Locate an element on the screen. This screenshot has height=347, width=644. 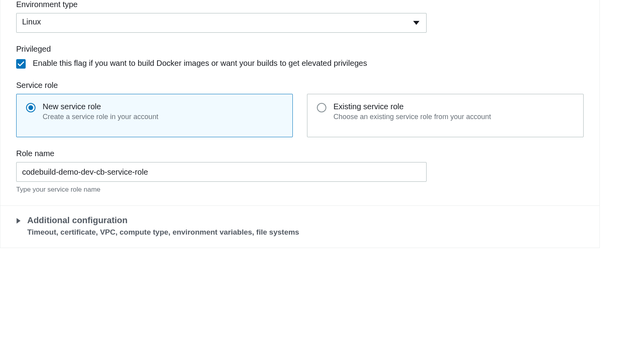
check-icon is located at coordinates (21, 64).